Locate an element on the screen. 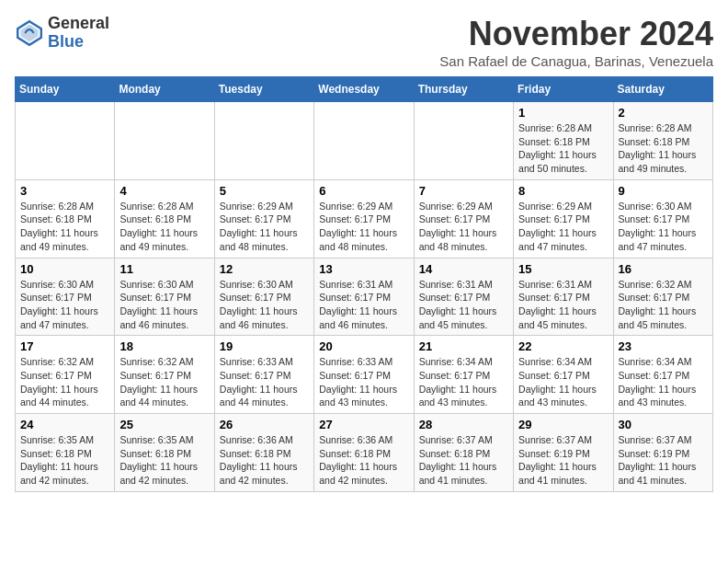 This screenshot has width=728, height=563. day-number: 13 is located at coordinates (364, 269).